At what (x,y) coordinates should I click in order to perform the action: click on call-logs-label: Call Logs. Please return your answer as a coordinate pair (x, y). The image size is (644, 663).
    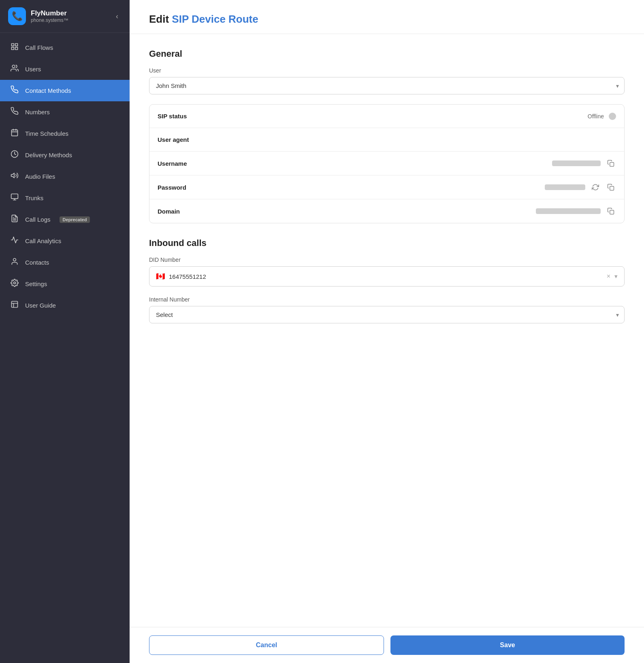
    Looking at the image, I should click on (38, 220).